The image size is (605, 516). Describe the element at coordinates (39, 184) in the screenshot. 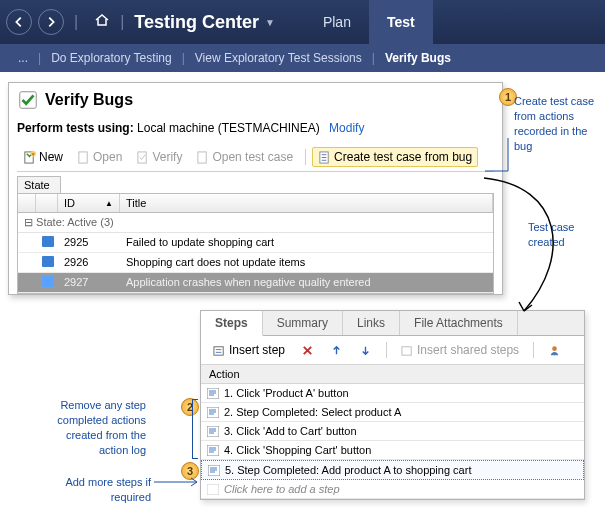

I see `state-filter-header: State` at that location.